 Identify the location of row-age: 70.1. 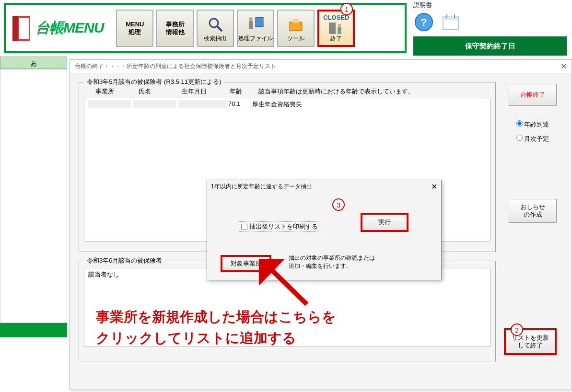
(240, 104).